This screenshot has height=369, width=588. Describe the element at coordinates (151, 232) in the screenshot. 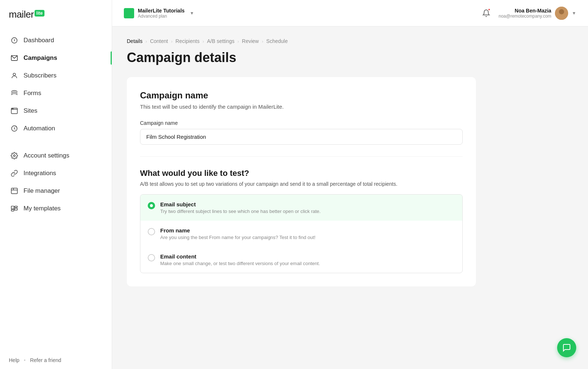

I see `radio-btn-from-name` at that location.